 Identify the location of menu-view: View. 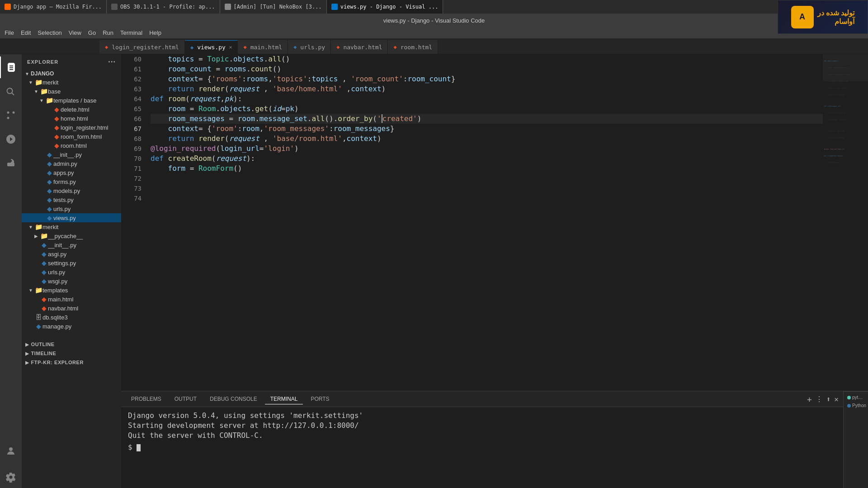
(75, 33).